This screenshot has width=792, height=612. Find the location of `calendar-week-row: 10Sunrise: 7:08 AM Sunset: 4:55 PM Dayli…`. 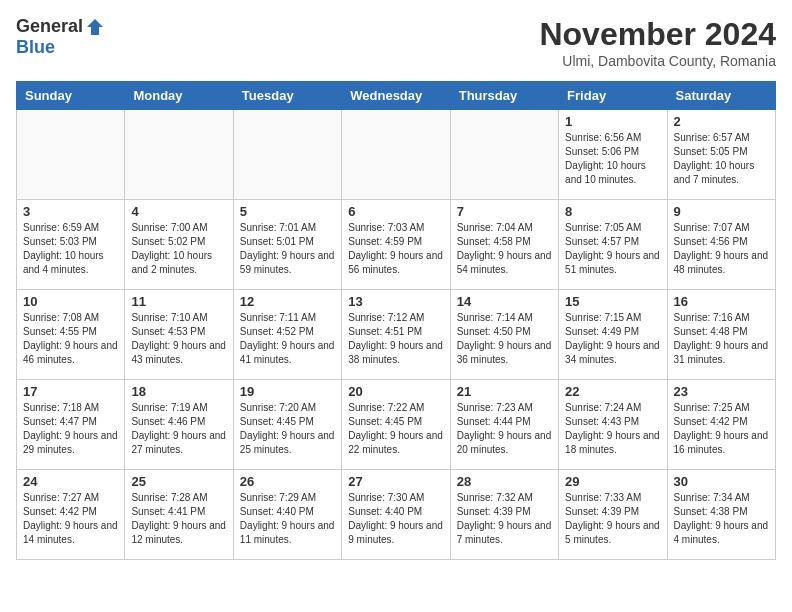

calendar-week-row: 10Sunrise: 7:08 AM Sunset: 4:55 PM Dayli… is located at coordinates (396, 335).